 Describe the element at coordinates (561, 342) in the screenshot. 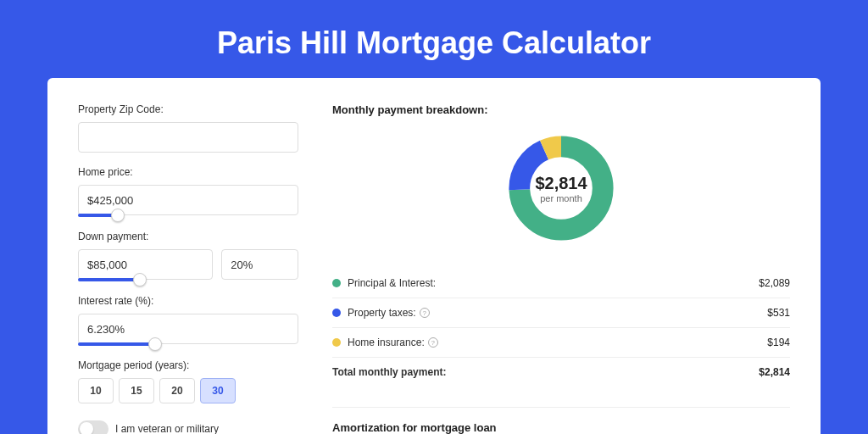

I see `row-insurance: Home insurance: ? $194` at that location.